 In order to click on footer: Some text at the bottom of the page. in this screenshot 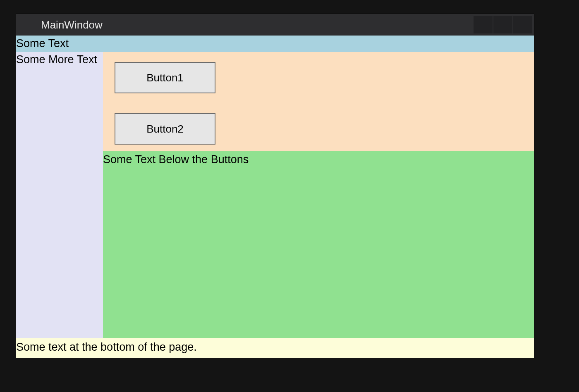, I will do `click(275, 348)`.